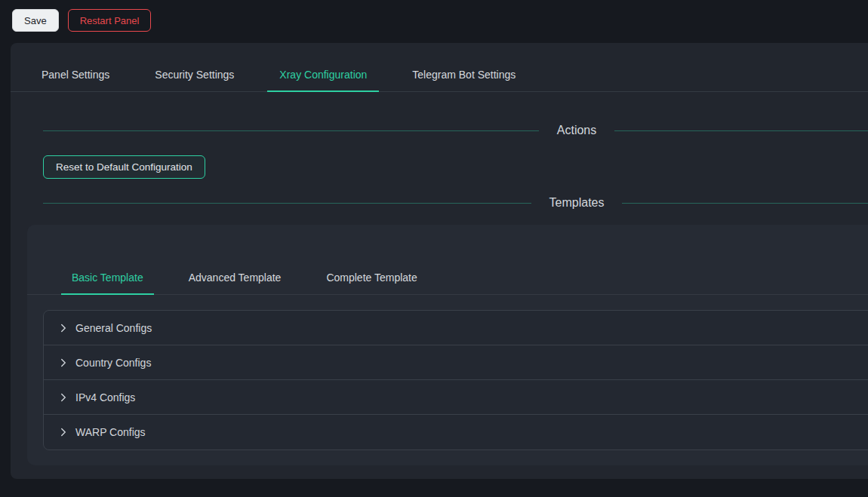 This screenshot has width=868, height=497. Describe the element at coordinates (195, 75) in the screenshot. I see `tab-security-settings: Security Settings` at that location.